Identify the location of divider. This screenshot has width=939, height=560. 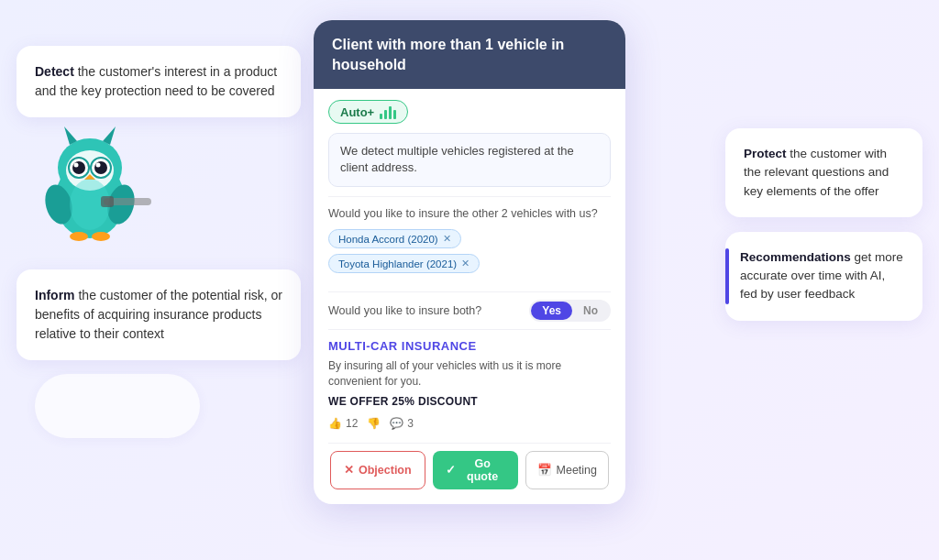
(470, 444).